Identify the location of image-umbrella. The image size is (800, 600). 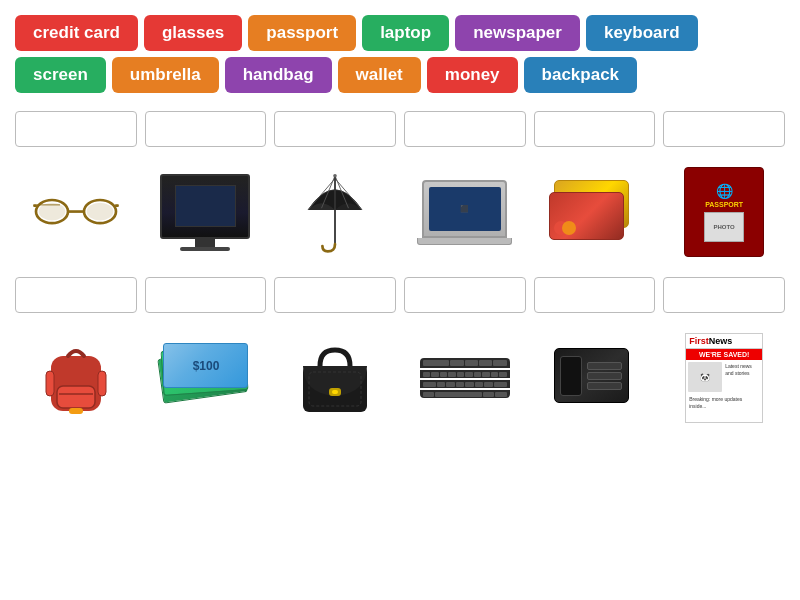
(335, 212).